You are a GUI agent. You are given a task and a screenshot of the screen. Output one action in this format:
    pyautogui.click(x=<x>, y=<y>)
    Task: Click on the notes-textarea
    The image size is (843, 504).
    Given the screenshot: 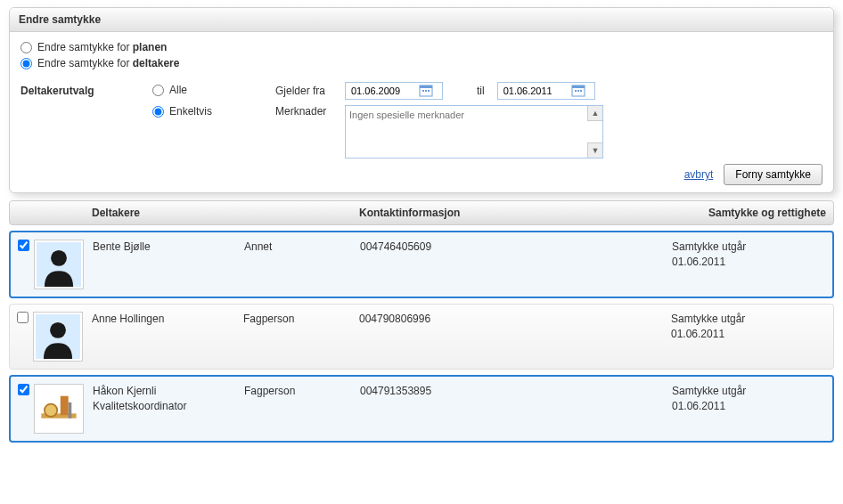 What is the action you would take?
    pyautogui.click(x=466, y=132)
    